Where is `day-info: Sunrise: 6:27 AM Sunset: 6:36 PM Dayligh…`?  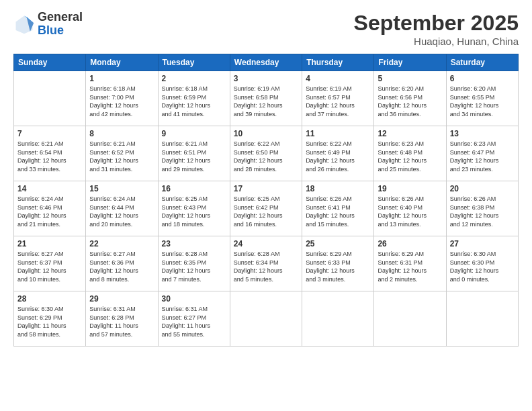
day-info: Sunrise: 6:27 AM Sunset: 6:36 PM Dayligh… is located at coordinates (122, 267).